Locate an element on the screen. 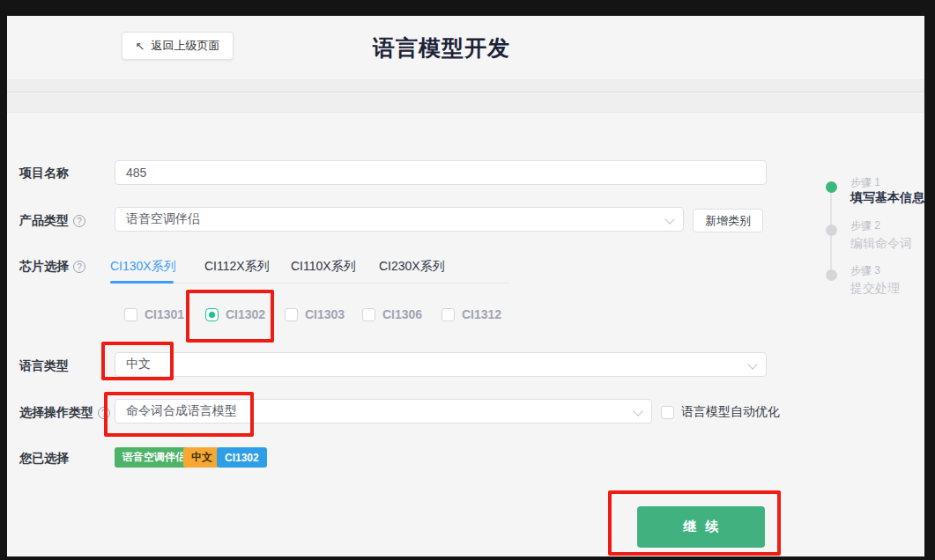 The width and height of the screenshot is (935, 560). tab-ci230x: CI230X系列 is located at coordinates (412, 267).